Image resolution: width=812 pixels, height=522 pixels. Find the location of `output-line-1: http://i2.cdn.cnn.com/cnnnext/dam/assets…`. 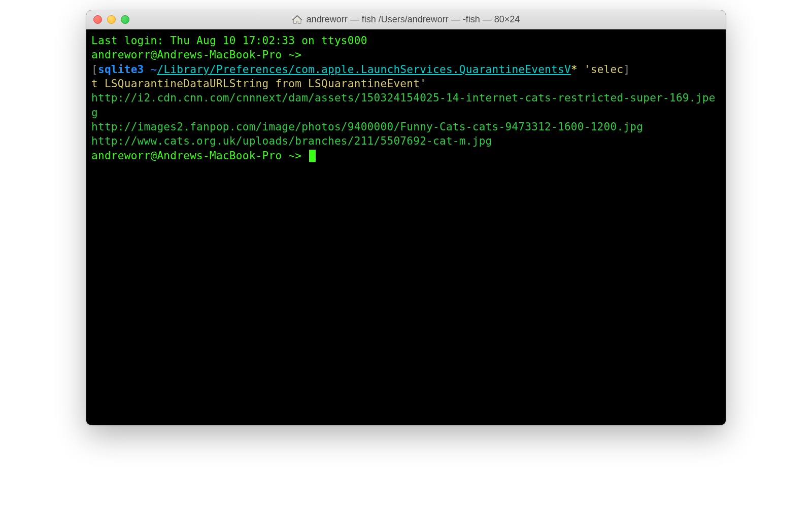

output-line-1: http://i2.cdn.cnn.com/cnnnext/dam/assets… is located at coordinates (403, 105).